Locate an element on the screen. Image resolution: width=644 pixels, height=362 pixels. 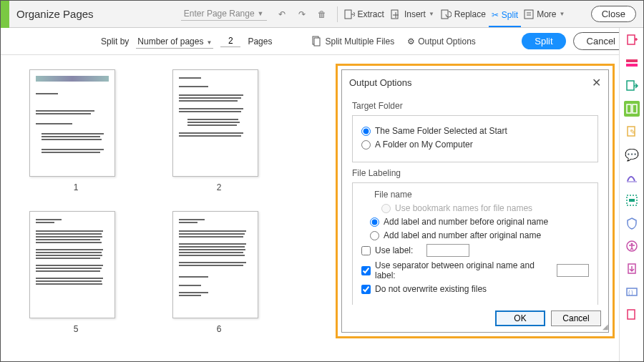
split-mode-select: Number of pages ▼ is located at coordinates (175, 41).